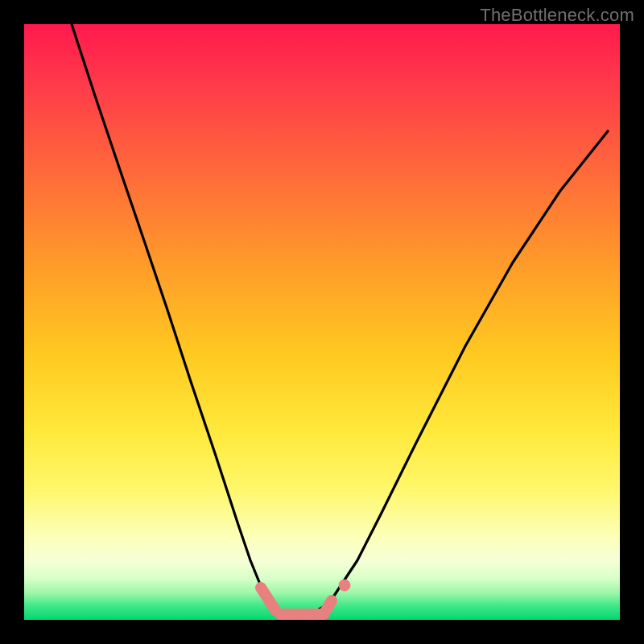  I want to click on marker-stub-right, so click(328, 607).